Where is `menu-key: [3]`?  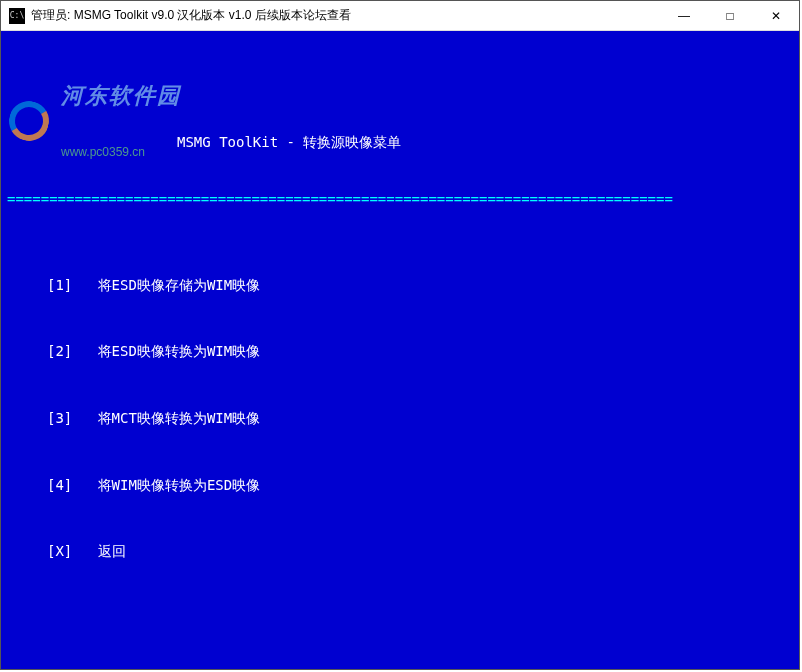
menu-key: [3] is located at coordinates (60, 418).